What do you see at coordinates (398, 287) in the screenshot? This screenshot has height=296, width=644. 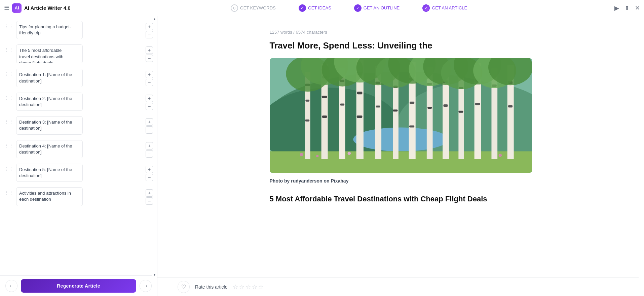 I see `rating-bar: ♡ Rate this article ☆ ☆ ☆ ☆ ☆` at bounding box center [398, 287].